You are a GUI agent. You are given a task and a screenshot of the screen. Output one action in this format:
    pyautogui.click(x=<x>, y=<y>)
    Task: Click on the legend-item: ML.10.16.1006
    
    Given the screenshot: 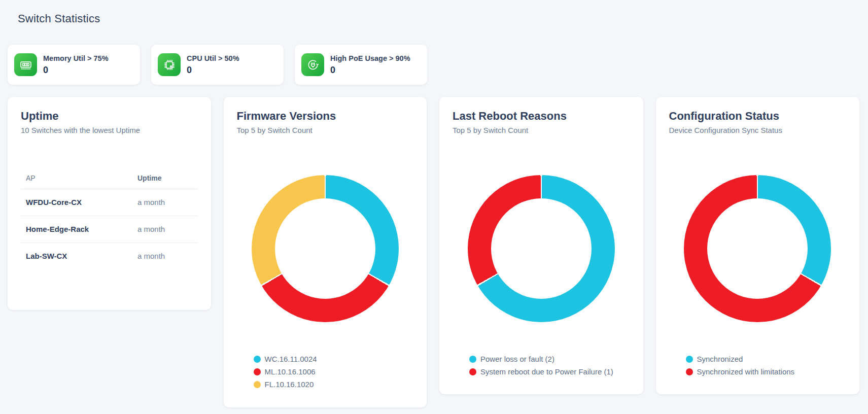 What is the action you would take?
    pyautogui.click(x=334, y=371)
    